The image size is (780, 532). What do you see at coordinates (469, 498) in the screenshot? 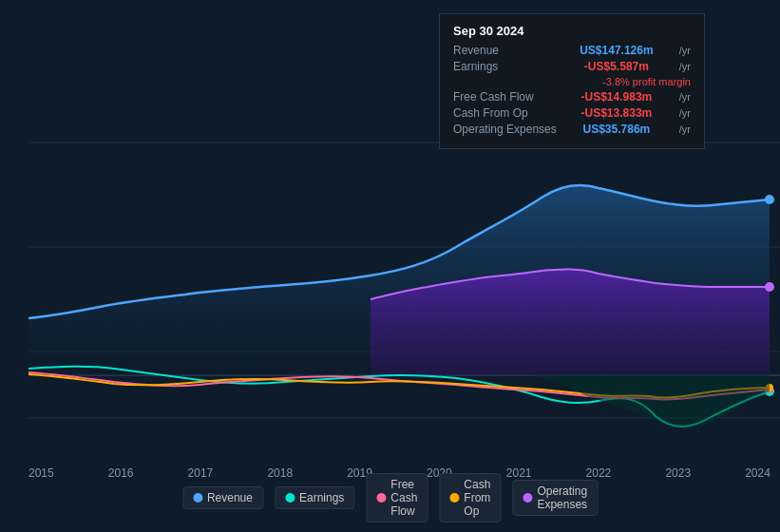
I see `legend-cashop: Cash From Op` at bounding box center [469, 498].